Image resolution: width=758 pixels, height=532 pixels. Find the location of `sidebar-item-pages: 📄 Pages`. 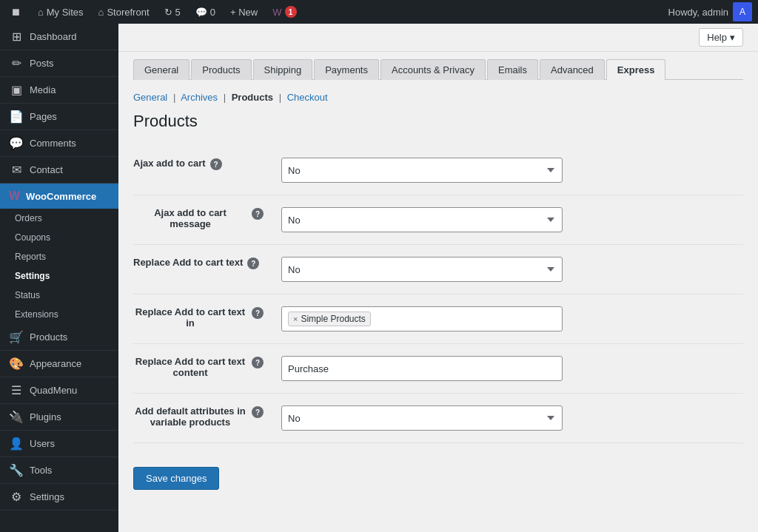

sidebar-item-pages: 📄 Pages is located at coordinates (59, 117).